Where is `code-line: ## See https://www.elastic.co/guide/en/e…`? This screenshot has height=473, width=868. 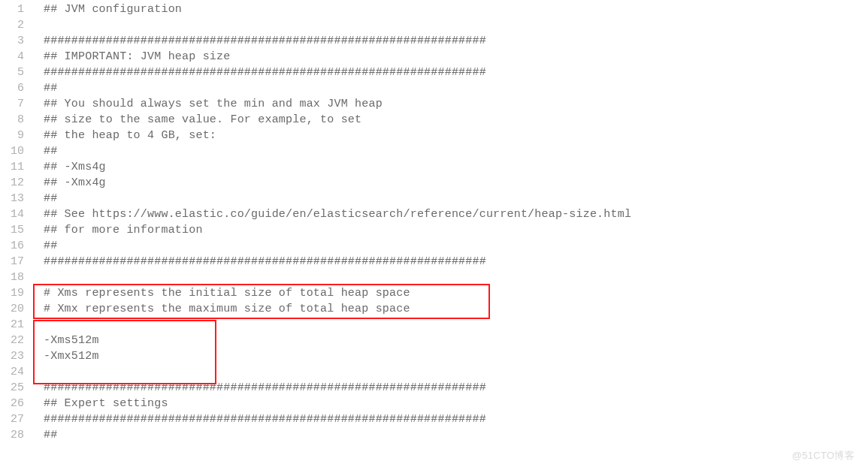
code-line: ## See https://www.elastic.co/guide/en/e… is located at coordinates (455, 215).